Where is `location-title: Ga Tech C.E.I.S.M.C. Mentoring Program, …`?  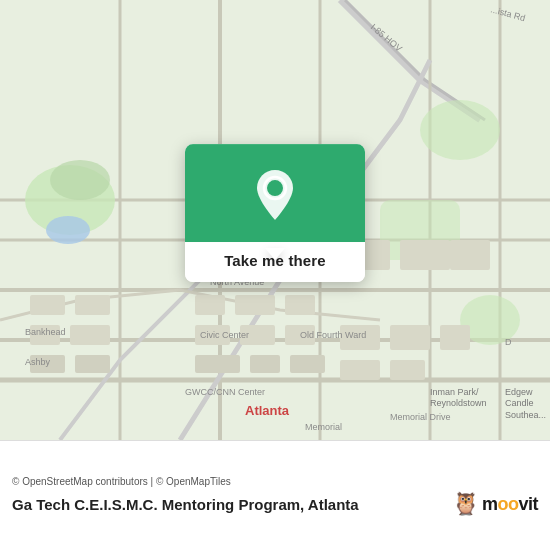 location-title: Ga Tech C.E.I.S.M.C. Mentoring Program, … is located at coordinates (186, 504).